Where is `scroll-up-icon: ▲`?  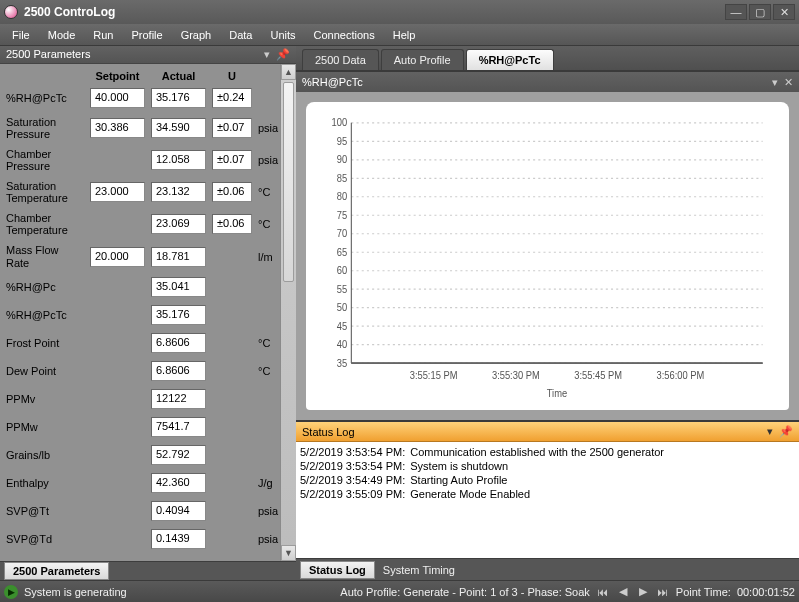
scroll-up-icon: ▲ is located at coordinates (288, 72).